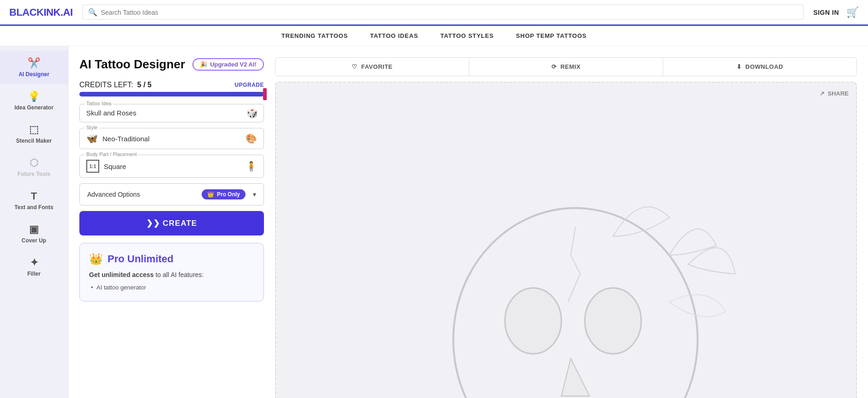 This screenshot has height=398, width=868. Describe the element at coordinates (34, 108) in the screenshot. I see `sidebar-label-idea-generator: Idea Generator` at that location.